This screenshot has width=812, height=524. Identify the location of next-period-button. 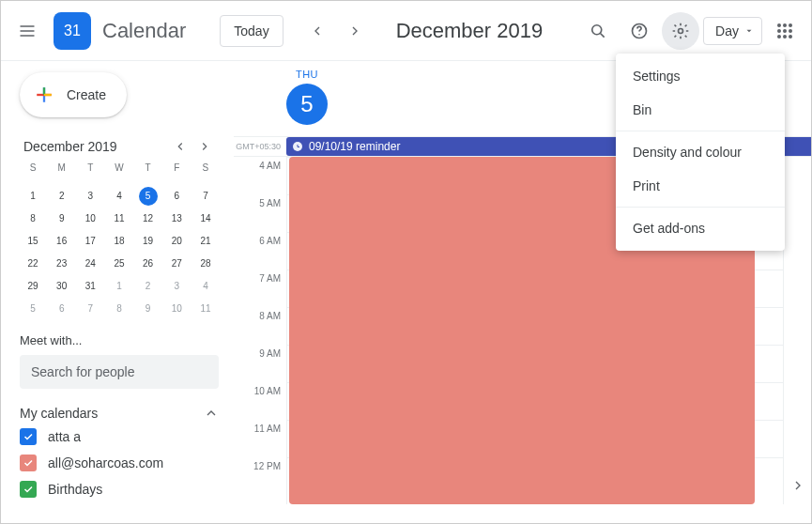
(355, 31).